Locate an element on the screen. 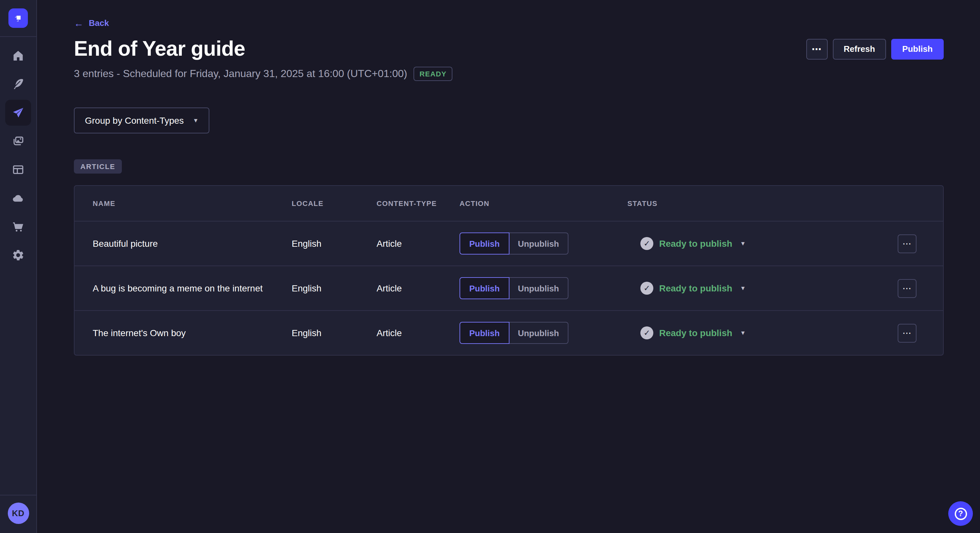 This screenshot has width=980, height=533. refresh-button: Refresh is located at coordinates (859, 49).